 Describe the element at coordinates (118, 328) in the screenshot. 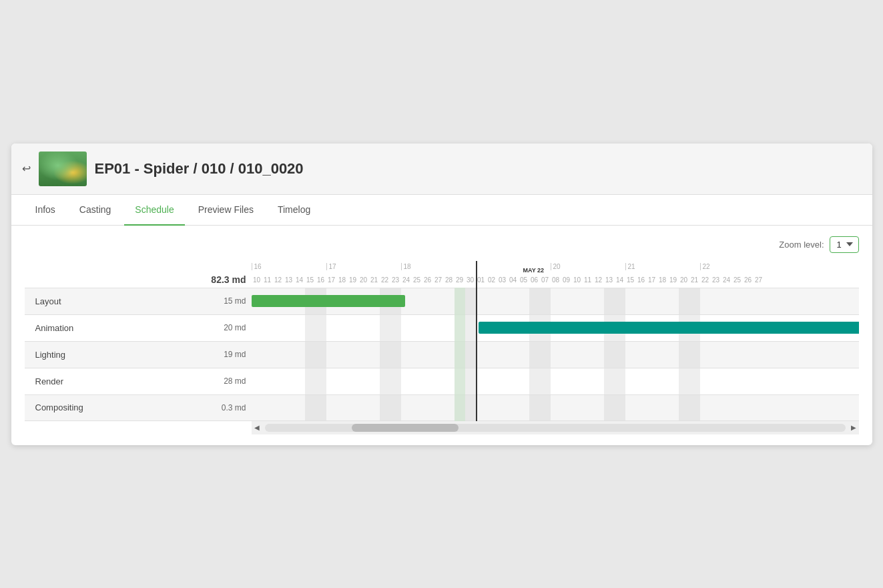

I see `row-label-animation: Animation` at that location.